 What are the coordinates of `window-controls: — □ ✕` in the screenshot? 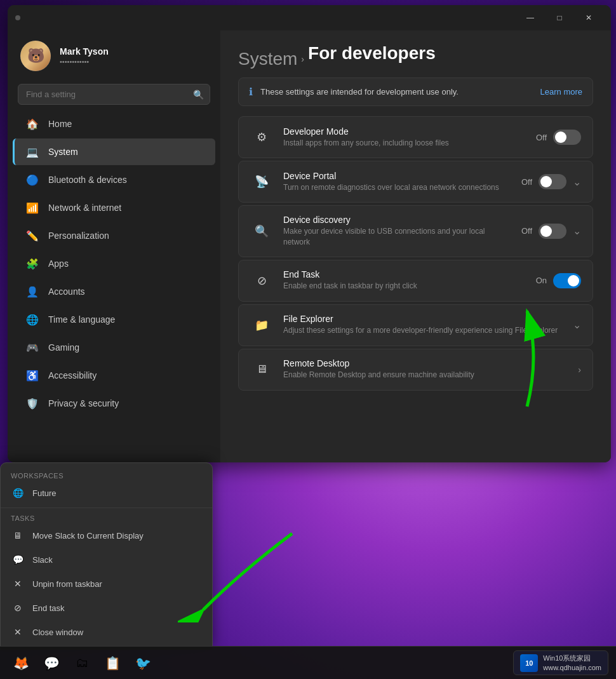 It's located at (559, 18).